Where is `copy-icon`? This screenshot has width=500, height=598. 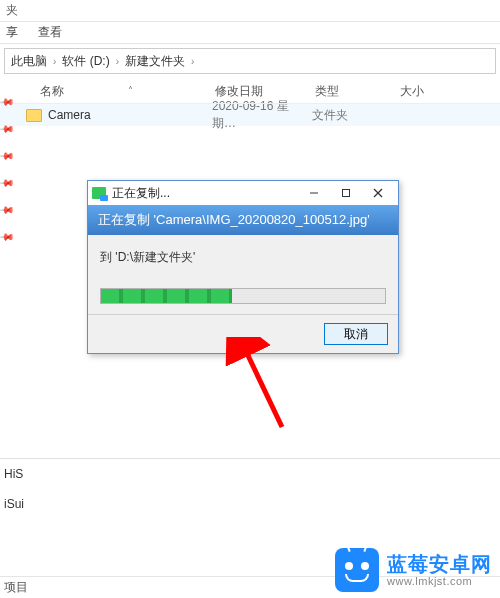
copy-icon is located at coordinates (99, 193).